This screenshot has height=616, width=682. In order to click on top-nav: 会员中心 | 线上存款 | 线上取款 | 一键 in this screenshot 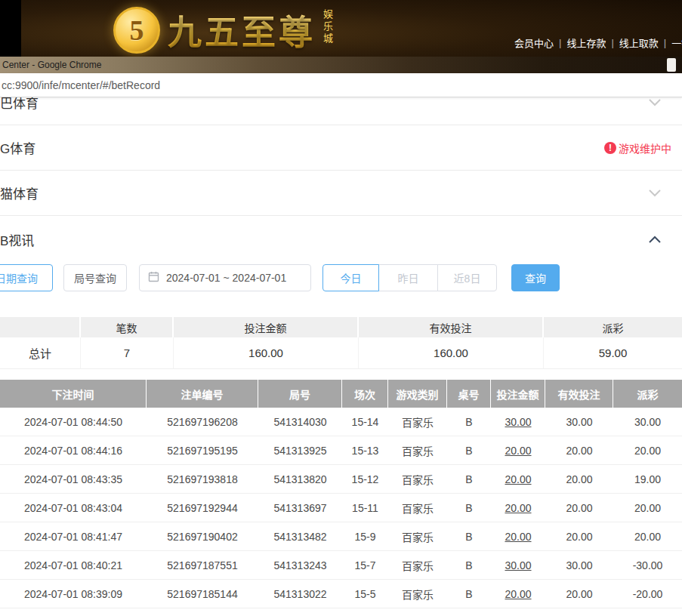, I will do `click(598, 42)`.